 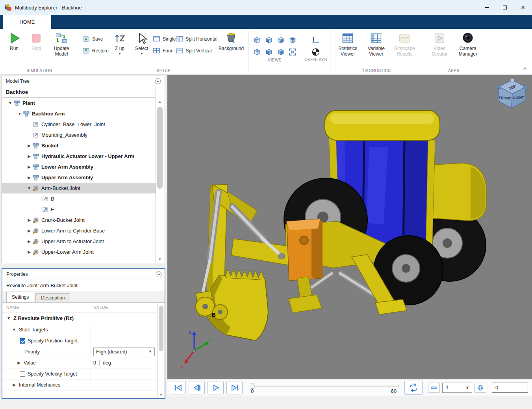 What do you see at coordinates (22, 374) in the screenshot?
I see `specify-velocity-target-checkbox` at bounding box center [22, 374].